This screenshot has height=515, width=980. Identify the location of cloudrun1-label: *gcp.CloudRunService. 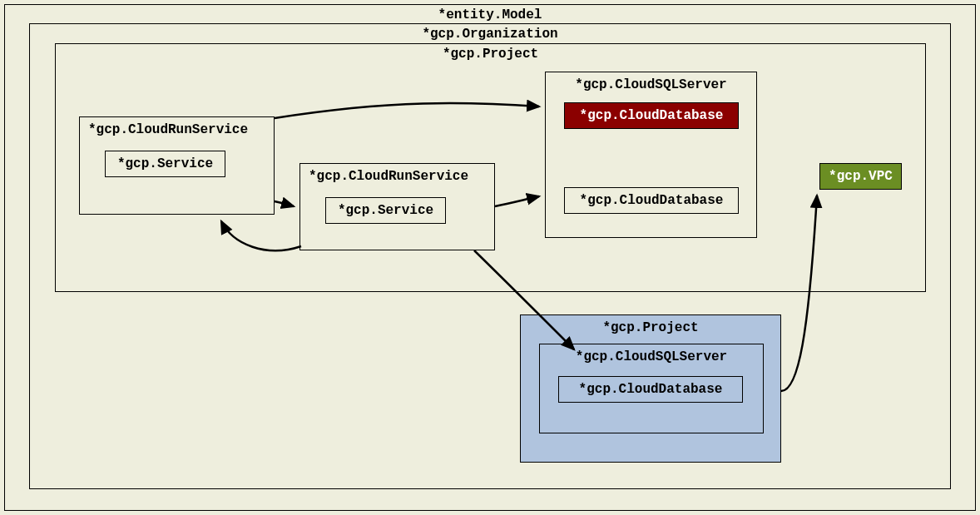
(168, 130).